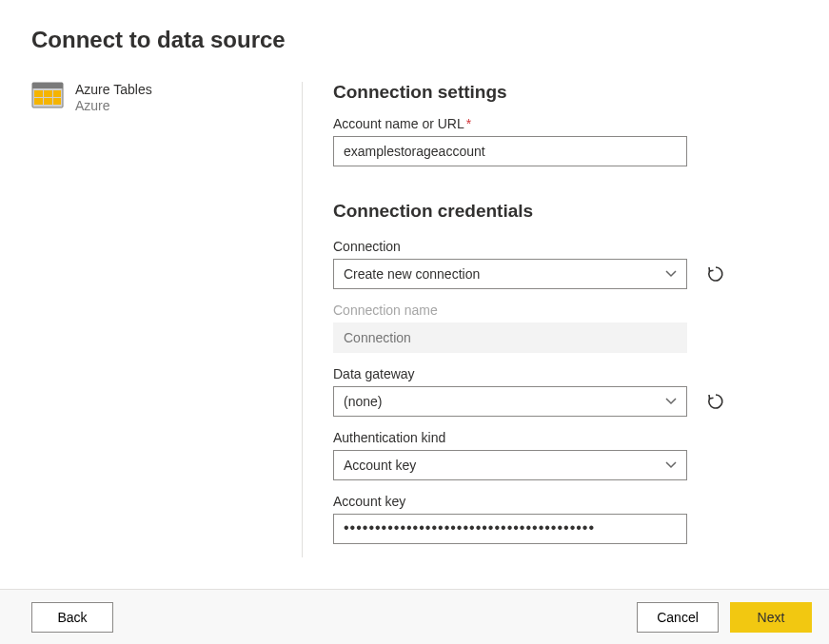 This screenshot has height=644, width=829. I want to click on refresh-connection-button, so click(716, 274).